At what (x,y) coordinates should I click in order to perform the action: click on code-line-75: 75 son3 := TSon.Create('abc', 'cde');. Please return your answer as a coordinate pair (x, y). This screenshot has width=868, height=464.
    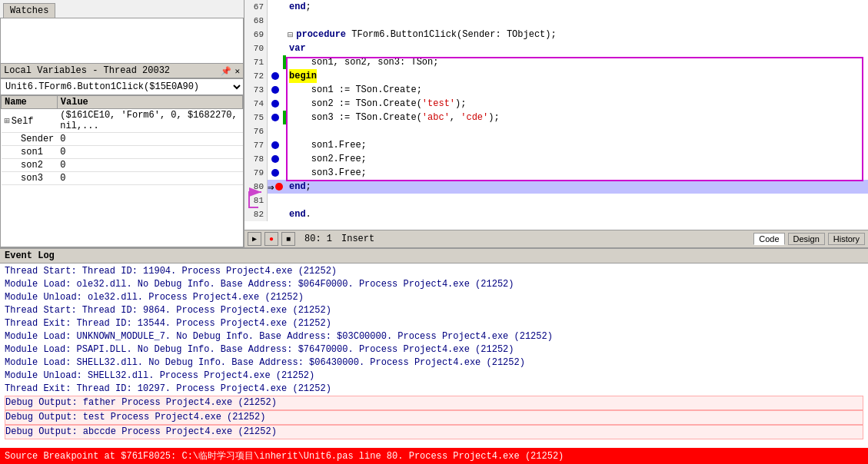
    Looking at the image, I should click on (557, 118).